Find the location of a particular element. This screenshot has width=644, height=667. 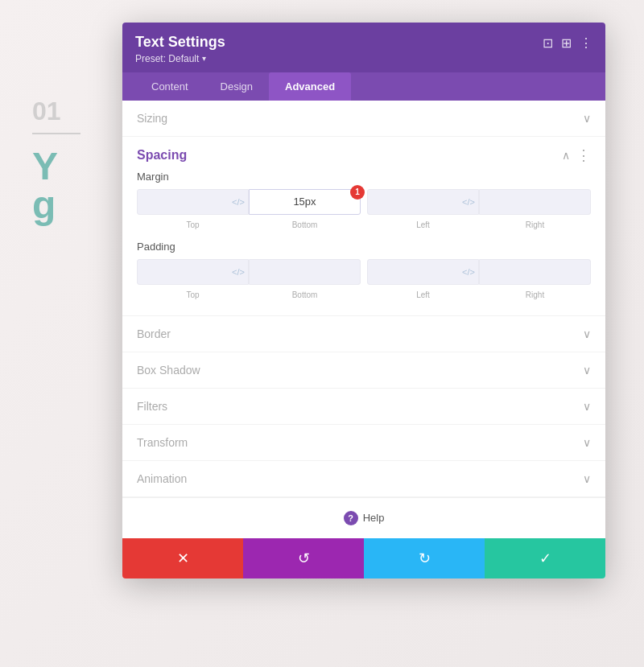

animation-title: Animation is located at coordinates (162, 479).